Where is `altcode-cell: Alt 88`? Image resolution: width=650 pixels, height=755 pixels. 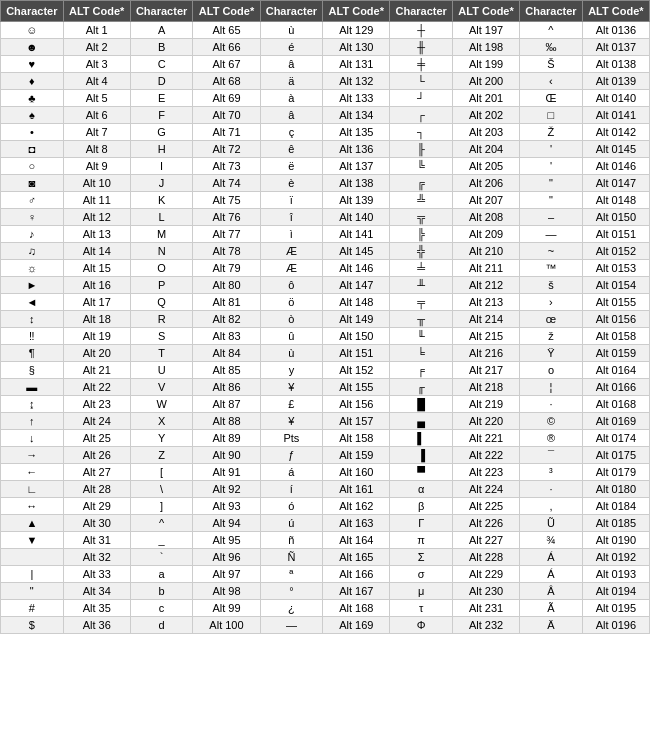
altcode-cell: Alt 88 is located at coordinates (226, 422).